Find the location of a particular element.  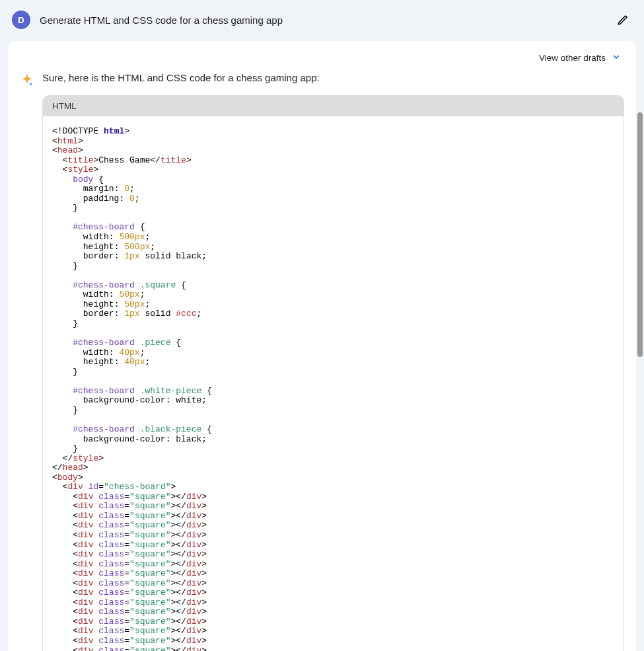

code-language-label: HTML is located at coordinates (333, 106).